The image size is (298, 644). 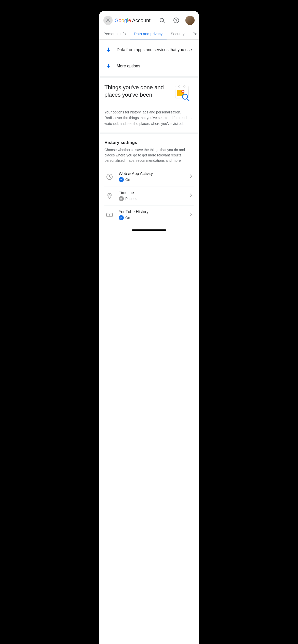 What do you see at coordinates (149, 155) in the screenshot?
I see `history-settings-description: Choose whether to save the things that y…` at bounding box center [149, 155].